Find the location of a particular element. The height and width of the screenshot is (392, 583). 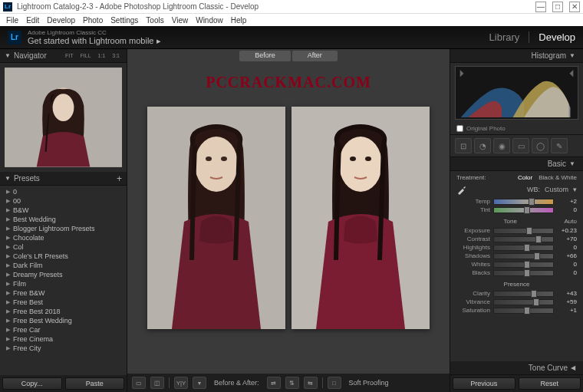

histogram-display is located at coordinates (517, 93).